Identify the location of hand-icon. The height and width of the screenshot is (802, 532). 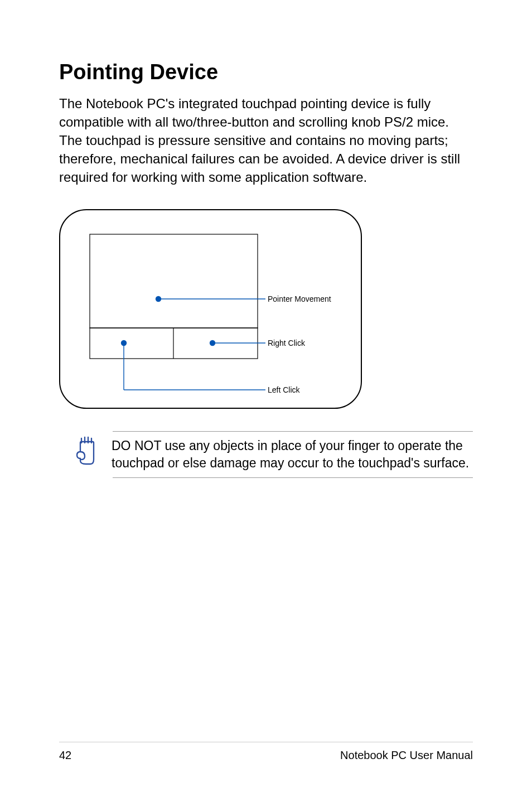
(87, 451).